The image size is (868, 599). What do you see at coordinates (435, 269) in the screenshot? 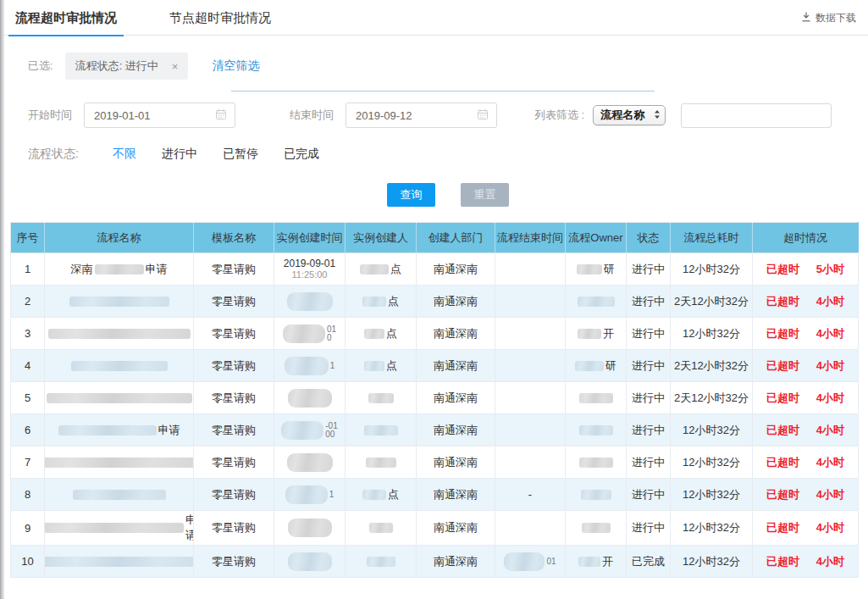
I see `table-row: 1深南申请零星请购2019-09-0111:25:00点南通深南研进行中12小时…` at bounding box center [435, 269].